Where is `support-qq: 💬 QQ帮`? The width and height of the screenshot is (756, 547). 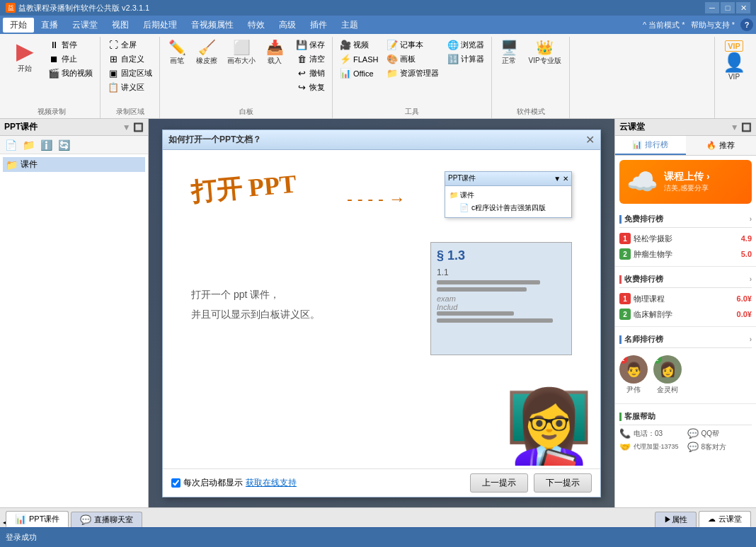 support-qq: 💬 QQ帮 is located at coordinates (720, 433).